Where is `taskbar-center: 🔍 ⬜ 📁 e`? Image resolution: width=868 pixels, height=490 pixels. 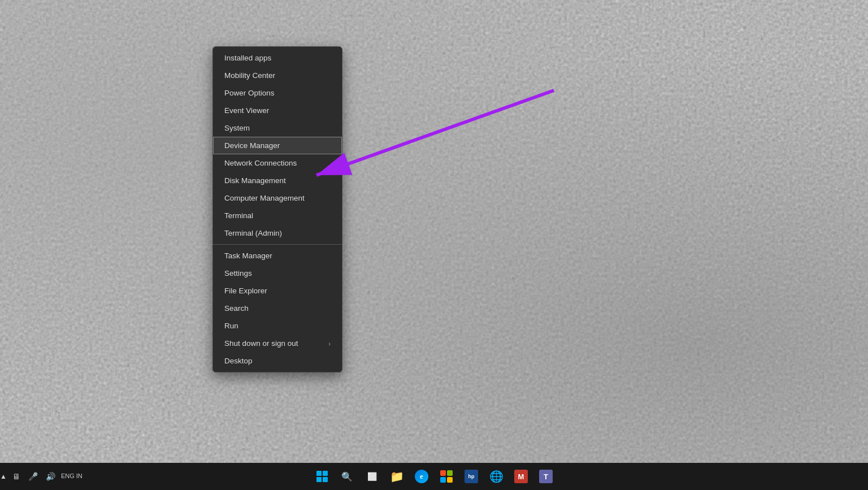
taskbar-center: 🔍 ⬜ 📁 e is located at coordinates (434, 476).